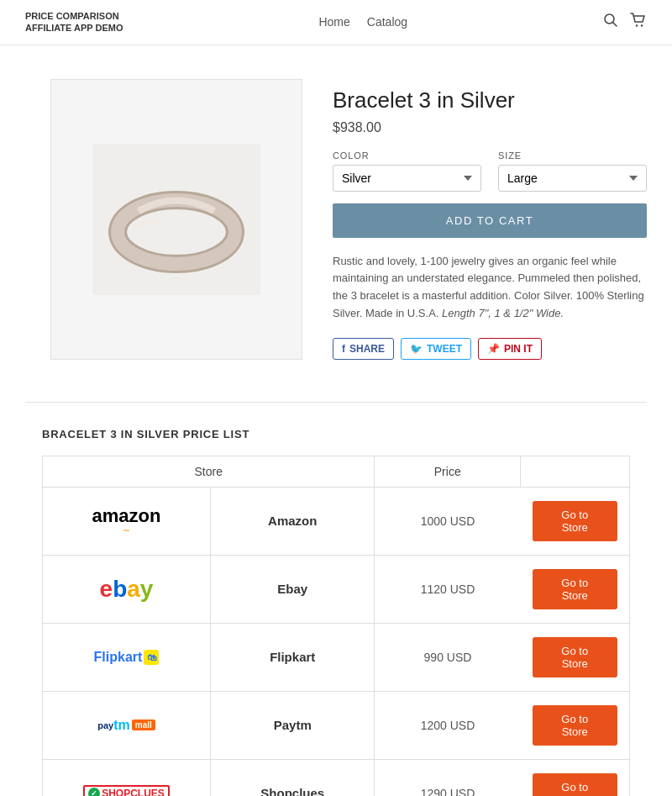 The image size is (672, 796). I want to click on nav-home: Home, so click(334, 22).